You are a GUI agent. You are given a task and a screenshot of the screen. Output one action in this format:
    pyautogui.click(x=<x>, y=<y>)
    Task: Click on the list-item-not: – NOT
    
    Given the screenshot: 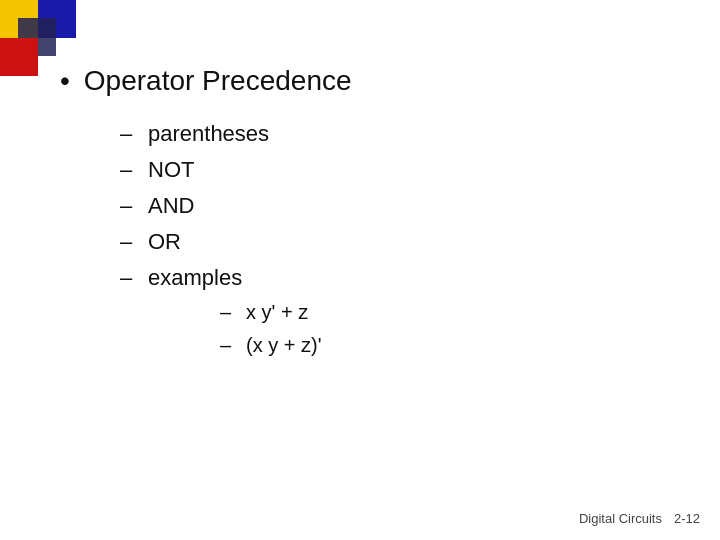 What is the action you would take?
    pyautogui.click(x=400, y=170)
    